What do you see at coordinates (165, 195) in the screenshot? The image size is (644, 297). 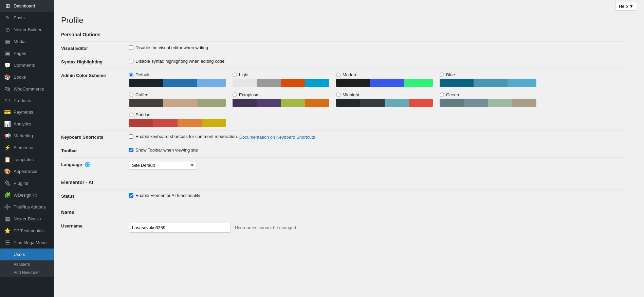 I see `elementor-ai-checkbox-label: Enable Elementor AI functionality` at bounding box center [165, 195].